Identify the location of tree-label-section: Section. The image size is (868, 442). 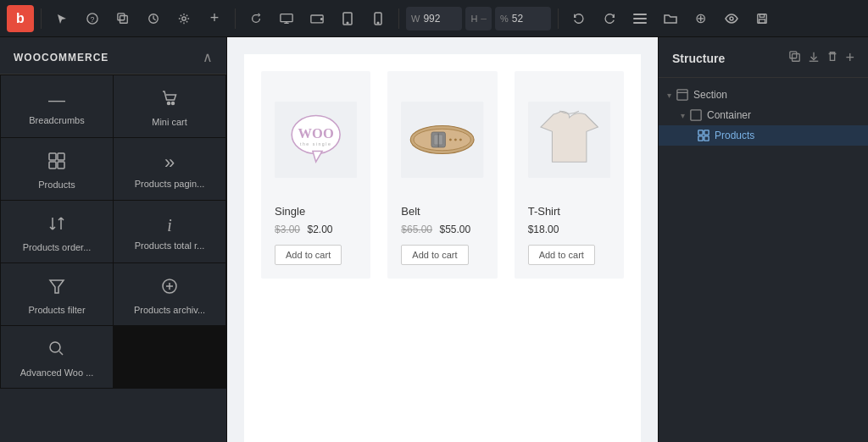
(710, 95).